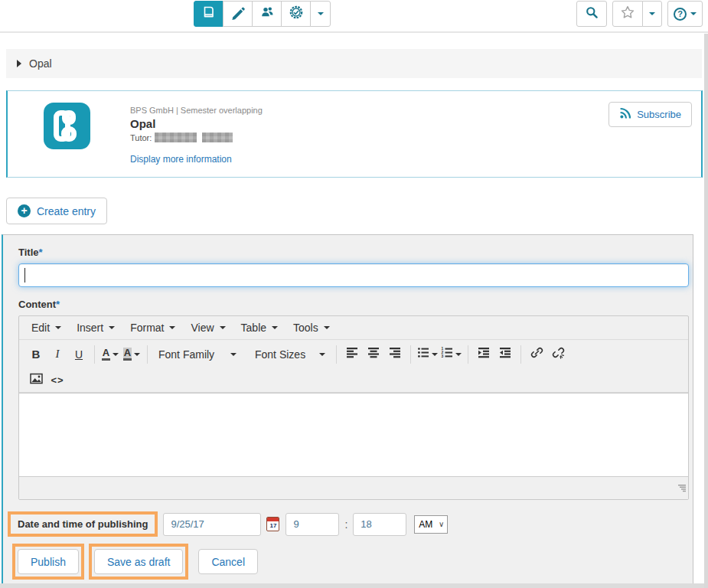 Image resolution: width=708 pixels, height=588 pixels. What do you see at coordinates (354, 276) in the screenshot?
I see `title-input` at bounding box center [354, 276].